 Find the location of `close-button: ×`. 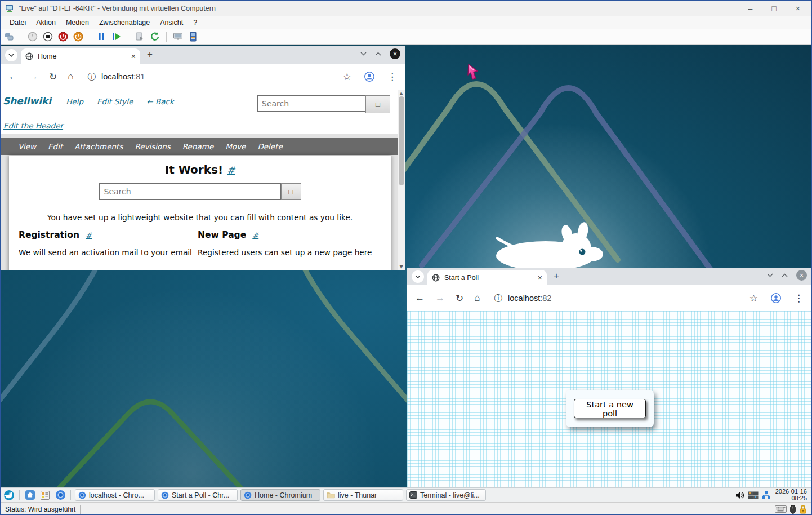

close-button: × is located at coordinates (798, 8).